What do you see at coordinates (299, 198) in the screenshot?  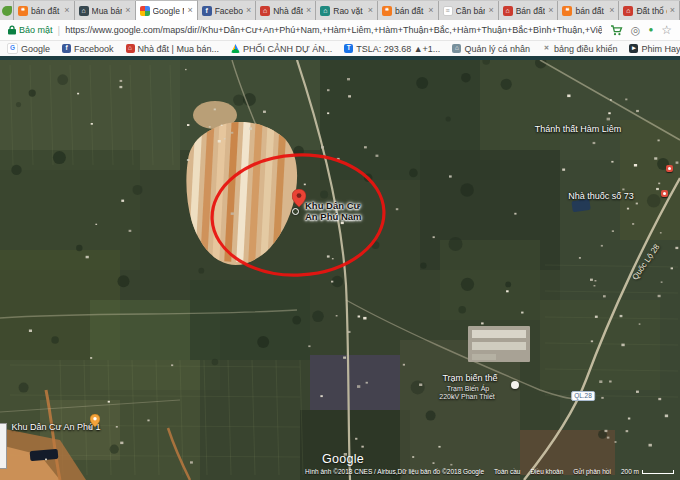 I see `destination-pin-icon` at bounding box center [299, 198].